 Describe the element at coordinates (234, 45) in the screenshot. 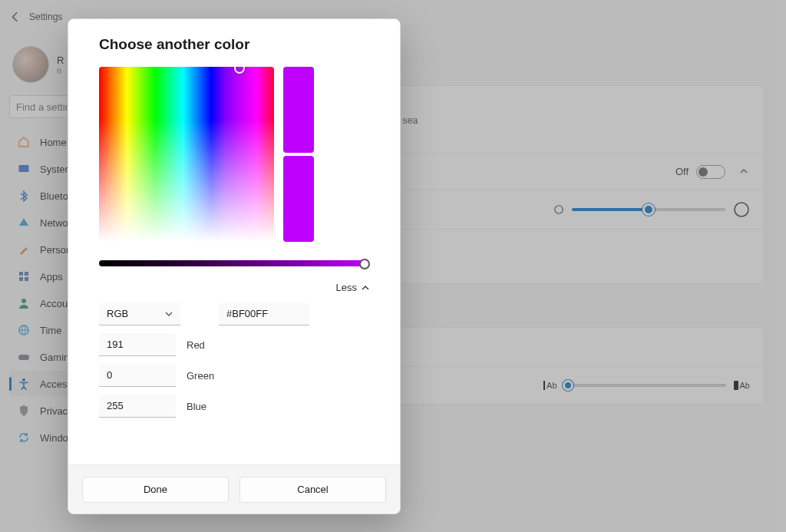

I see `dialog-title: Choose another color` at that location.